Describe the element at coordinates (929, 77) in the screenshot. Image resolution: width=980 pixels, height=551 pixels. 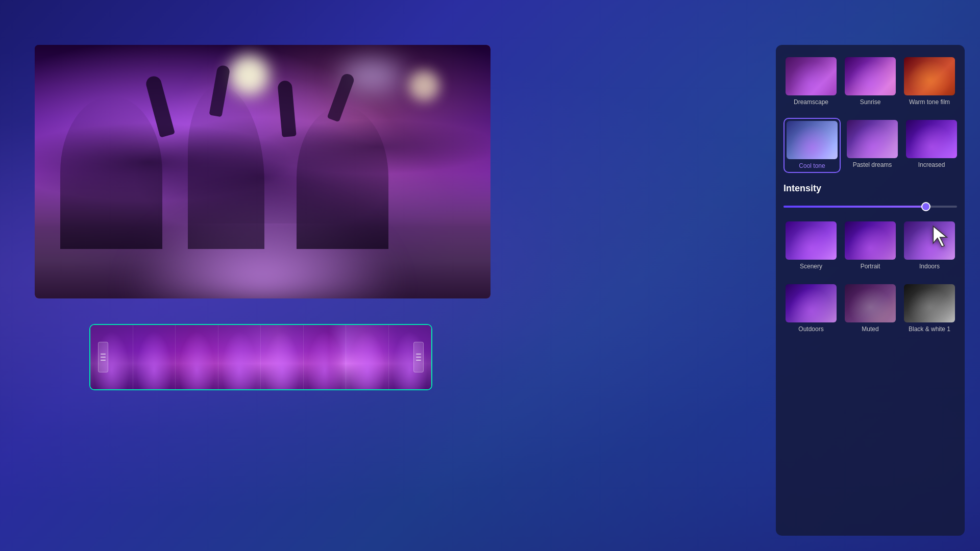
I see `filter-thumb-warm` at that location.